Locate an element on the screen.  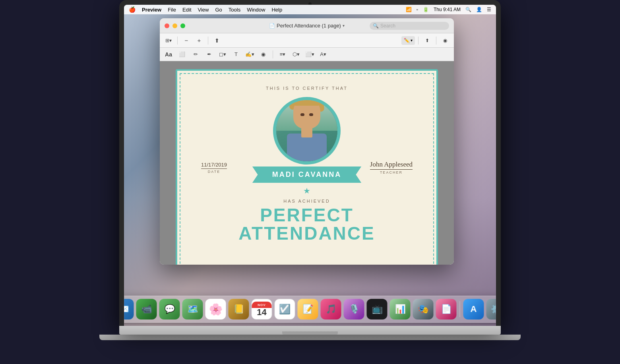
cert-has-achieved: HAS ACHIEVED is located at coordinates (307, 201).